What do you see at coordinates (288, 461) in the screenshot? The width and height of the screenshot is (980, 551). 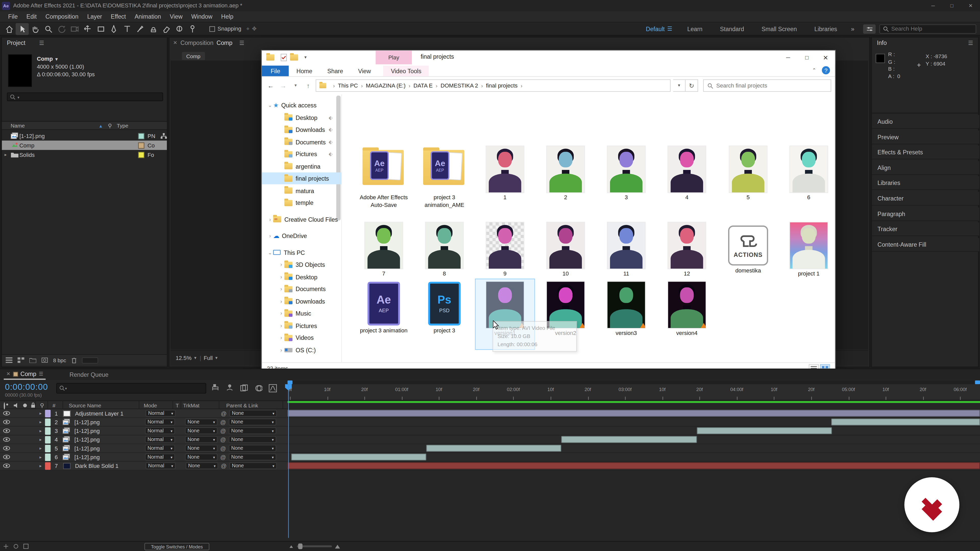 I see `playhead-line` at bounding box center [288, 461].